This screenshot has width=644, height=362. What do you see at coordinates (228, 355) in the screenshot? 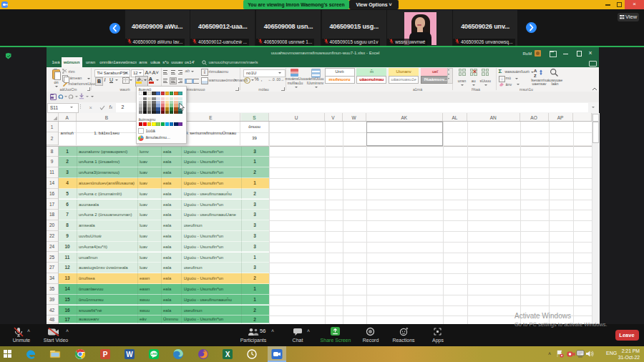
I see `svg-text: X` at bounding box center [228, 355].